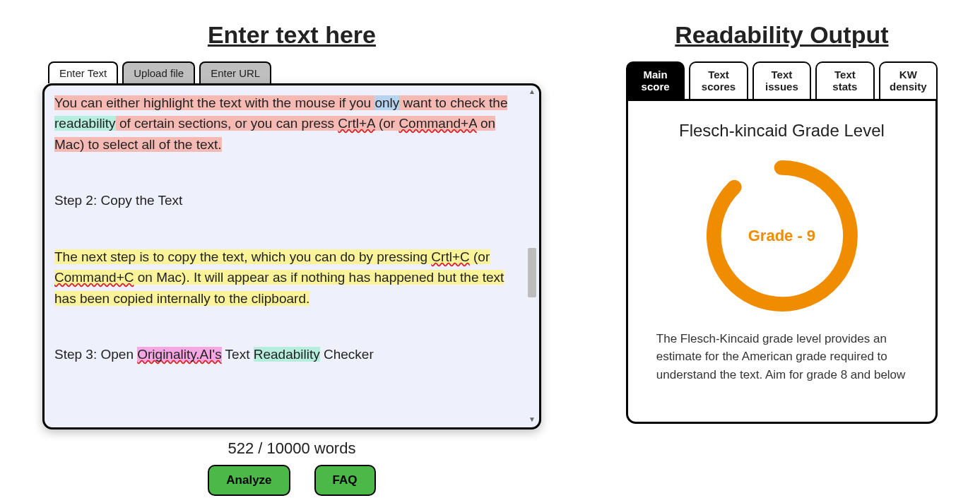 This screenshot has height=498, width=980. I want to click on highlight-sentence: The next step is to copy the text, which…, so click(243, 257).